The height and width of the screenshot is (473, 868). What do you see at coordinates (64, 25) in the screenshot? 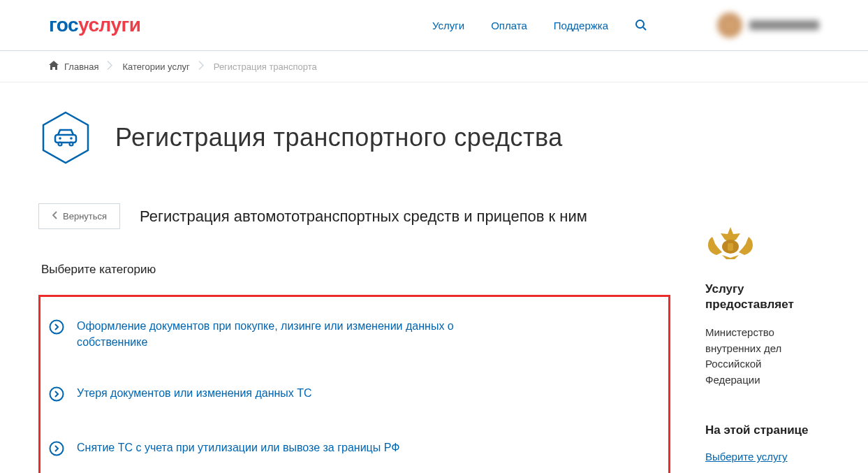
I see `logo-part1: гос` at bounding box center [64, 25].